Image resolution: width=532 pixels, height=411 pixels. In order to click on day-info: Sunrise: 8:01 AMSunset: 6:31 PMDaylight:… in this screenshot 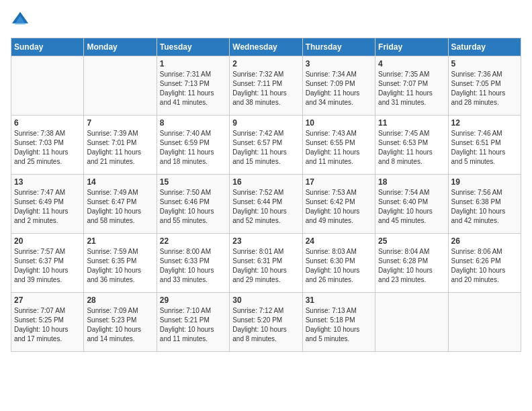, I will do `click(266, 266)`.